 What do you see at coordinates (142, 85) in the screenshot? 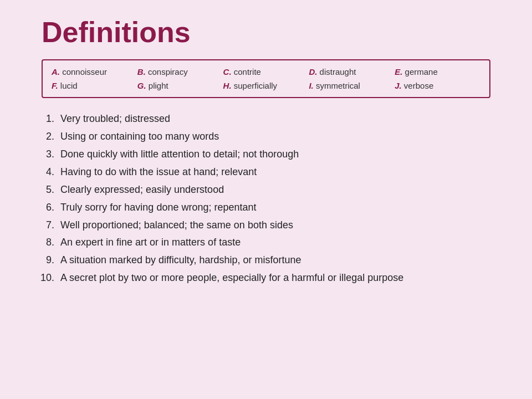
I see `word-letter: G.` at bounding box center [142, 85].